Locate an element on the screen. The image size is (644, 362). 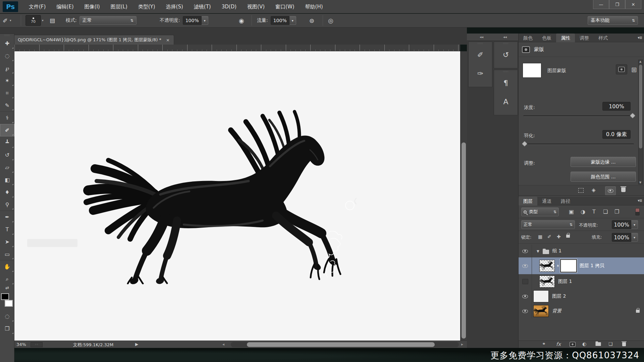
document-size-info: 文档:599.1K/2.32M is located at coordinates (93, 345).